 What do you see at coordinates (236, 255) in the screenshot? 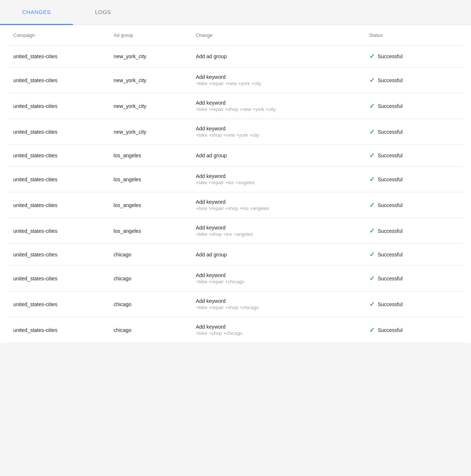
I see `table-row: united_states-citieschicagoAdd ad group✓…` at bounding box center [236, 255].